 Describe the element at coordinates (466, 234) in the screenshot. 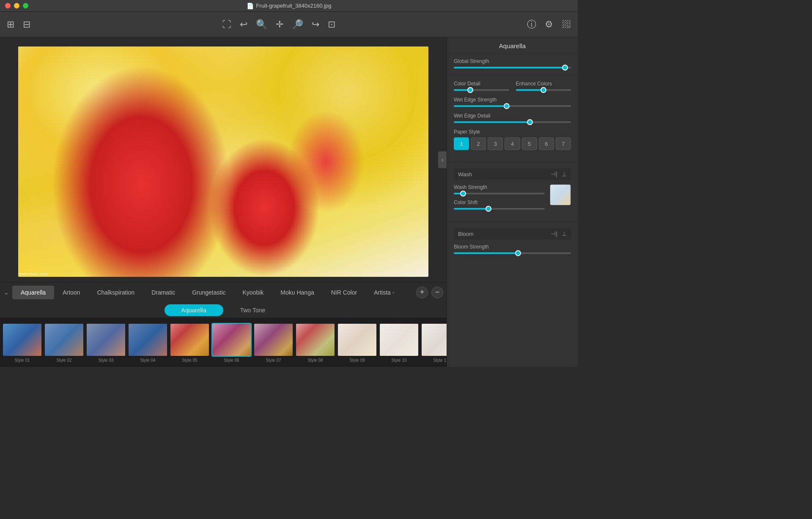

I see `bloom-label: Bloom` at that location.